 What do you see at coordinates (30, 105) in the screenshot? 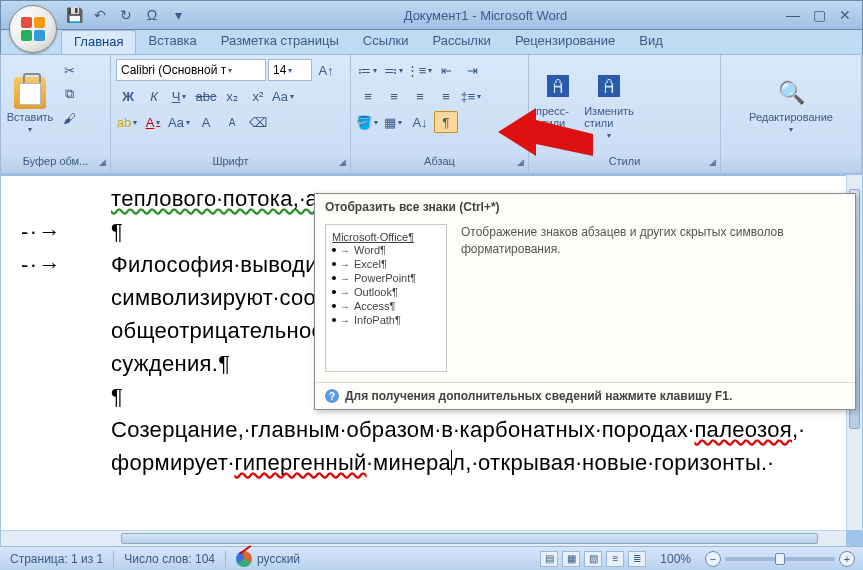
I see `paste-button: Вставить ▾` at bounding box center [30, 105].